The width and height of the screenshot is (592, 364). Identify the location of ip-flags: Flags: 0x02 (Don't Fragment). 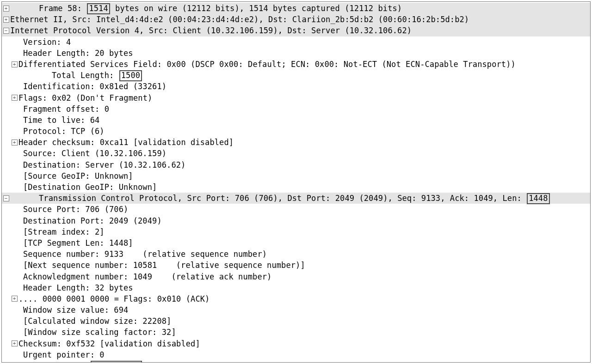
(85, 98).